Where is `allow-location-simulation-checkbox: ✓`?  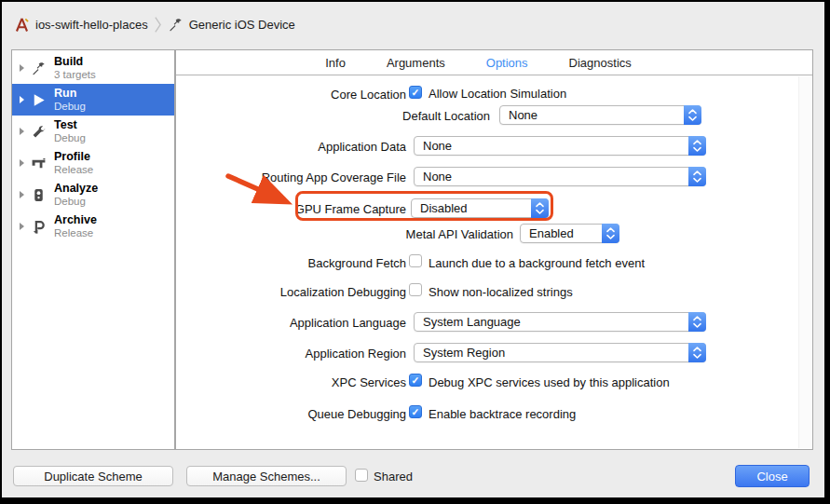 allow-location-simulation-checkbox: ✓ is located at coordinates (415, 92).